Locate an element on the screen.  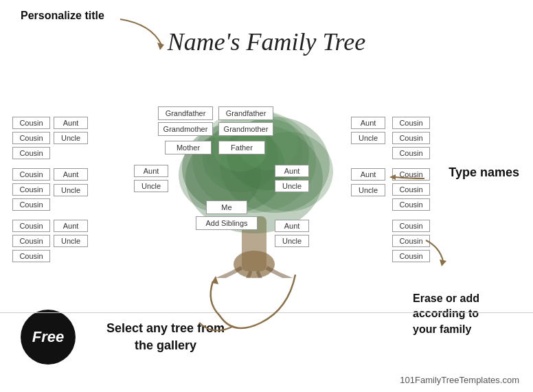
cousin-box-left-9: Cousin is located at coordinates (32, 256).